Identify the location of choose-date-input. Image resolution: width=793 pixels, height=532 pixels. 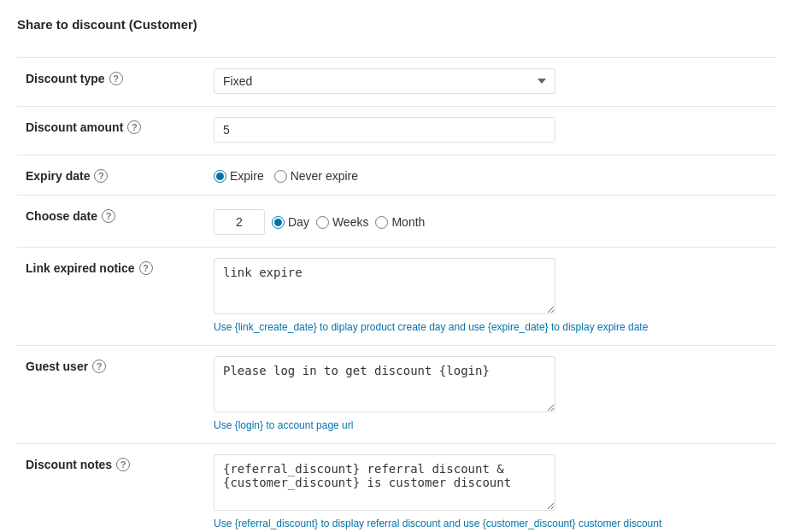
(239, 222).